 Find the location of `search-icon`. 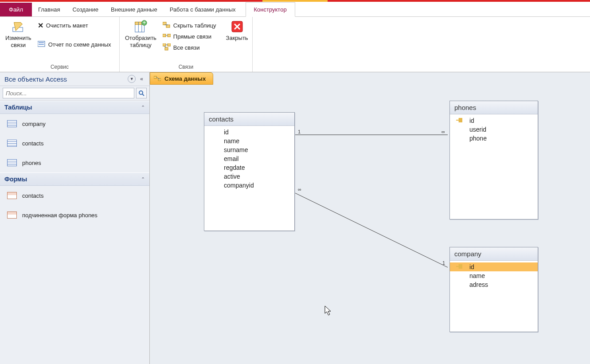

search-icon is located at coordinates (141, 93).